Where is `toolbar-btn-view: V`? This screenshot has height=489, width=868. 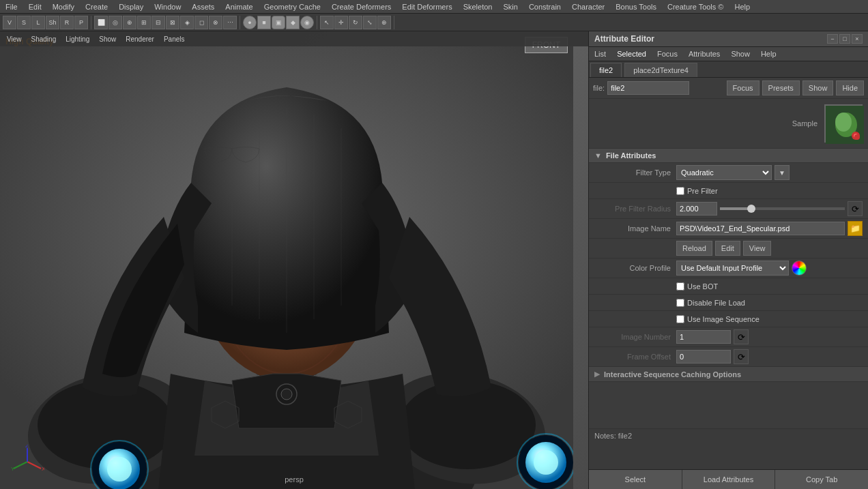 toolbar-btn-view: V is located at coordinates (10, 23).